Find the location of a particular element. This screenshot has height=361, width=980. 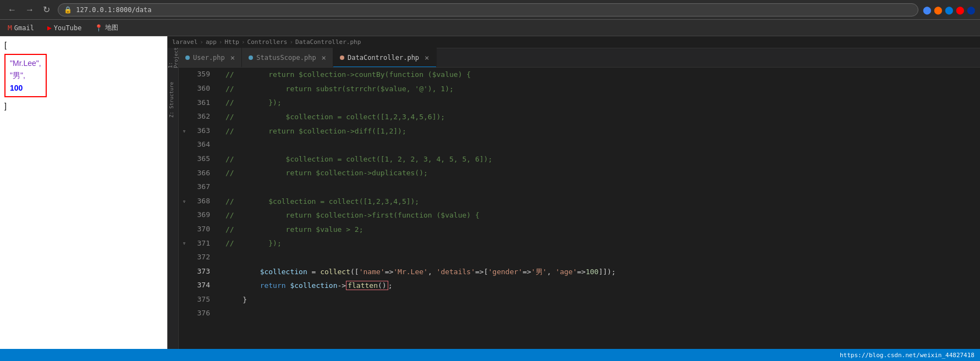

tabs-bar: 1: Project User.php × StatusScope.php × … is located at coordinates (574, 58).